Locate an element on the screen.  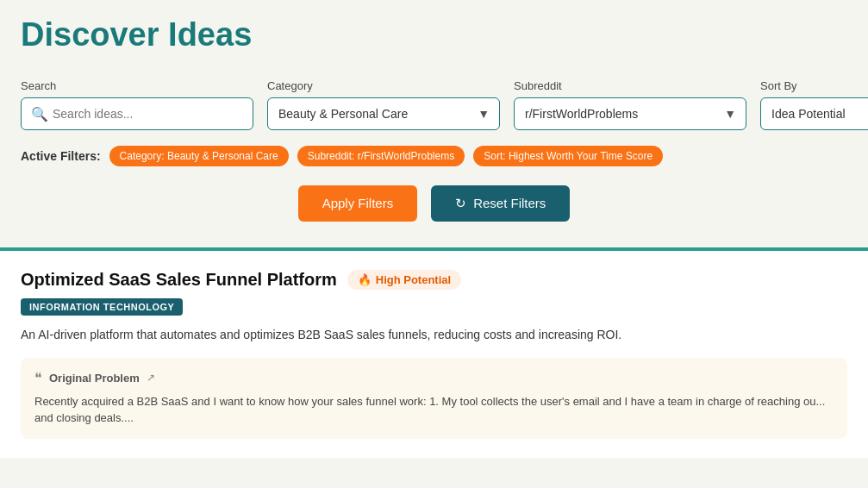
category-badge: INFORMATION TECHNOLOGY is located at coordinates (102, 307).